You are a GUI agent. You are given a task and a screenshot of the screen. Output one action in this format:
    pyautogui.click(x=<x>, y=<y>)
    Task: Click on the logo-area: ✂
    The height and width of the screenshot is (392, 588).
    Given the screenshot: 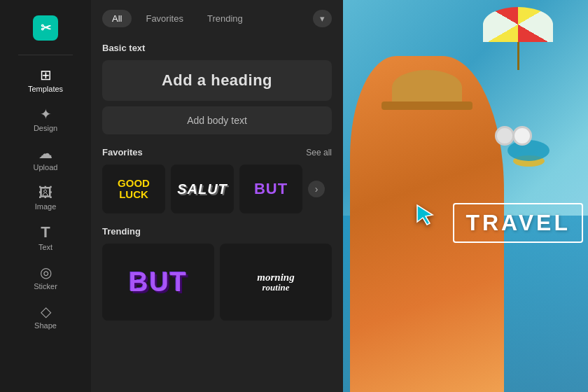 What is the action you would take?
    pyautogui.click(x=46, y=29)
    